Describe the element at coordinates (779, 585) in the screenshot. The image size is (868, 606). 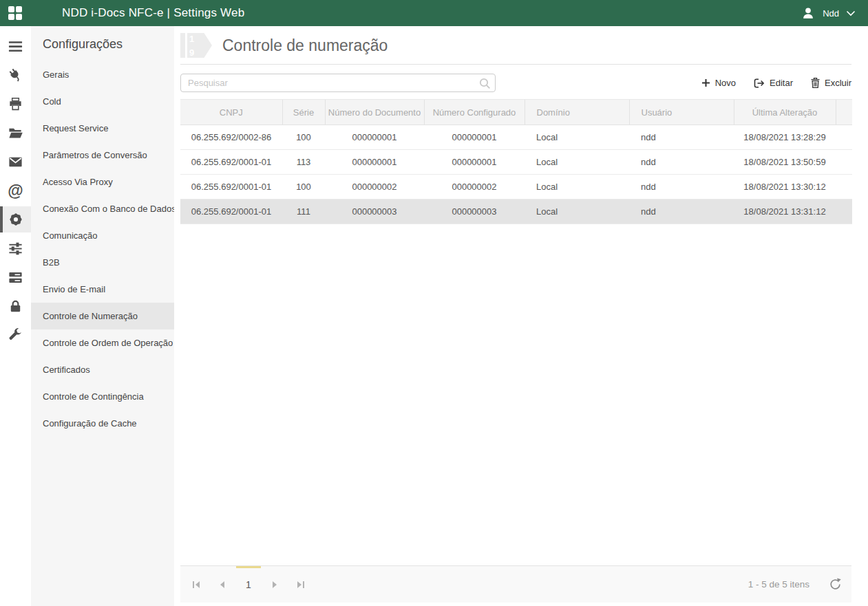
I see `items-info: 1 - 5 de 5 itens` at that location.